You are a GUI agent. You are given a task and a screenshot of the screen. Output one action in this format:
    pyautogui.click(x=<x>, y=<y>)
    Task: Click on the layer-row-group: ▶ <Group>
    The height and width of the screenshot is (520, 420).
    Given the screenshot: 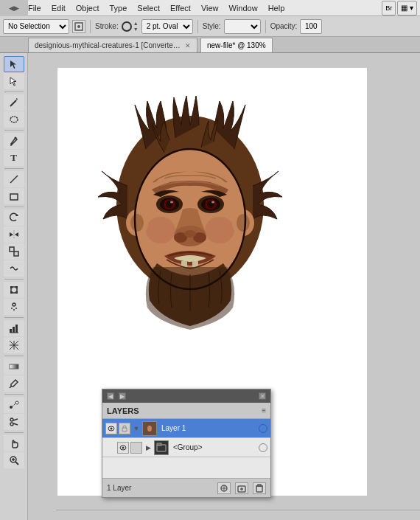 What is the action you would take?
    pyautogui.click(x=186, y=448)
    